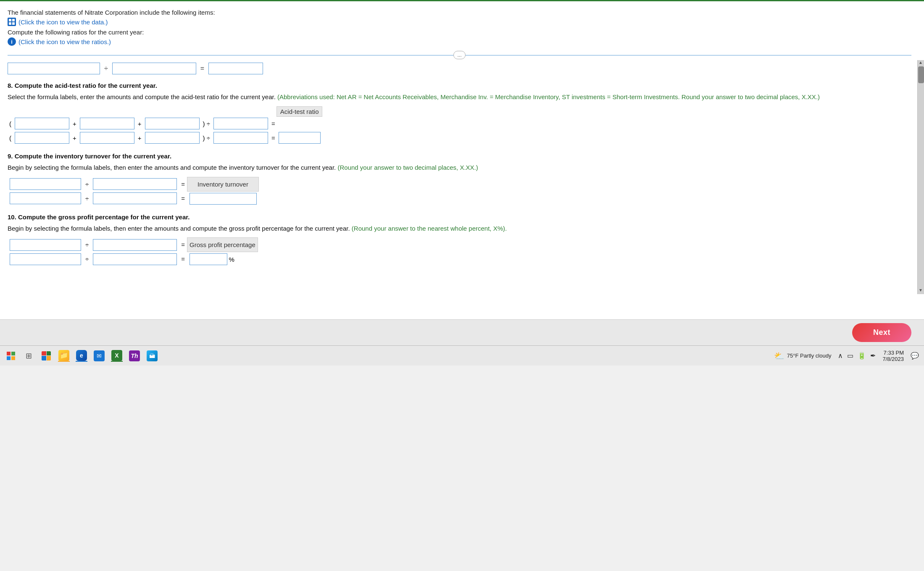 The image size is (924, 571). Describe the element at coordinates (458, 168) in the screenshot. I see `section9-desc: Begin by selecting the formula labels, t…` at that location.